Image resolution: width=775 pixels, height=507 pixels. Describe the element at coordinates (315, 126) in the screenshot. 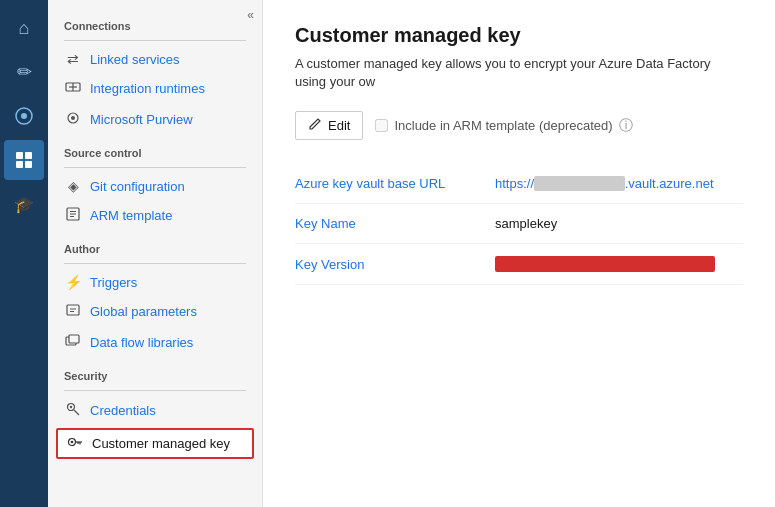

I see `edit-pencil-icon` at that location.